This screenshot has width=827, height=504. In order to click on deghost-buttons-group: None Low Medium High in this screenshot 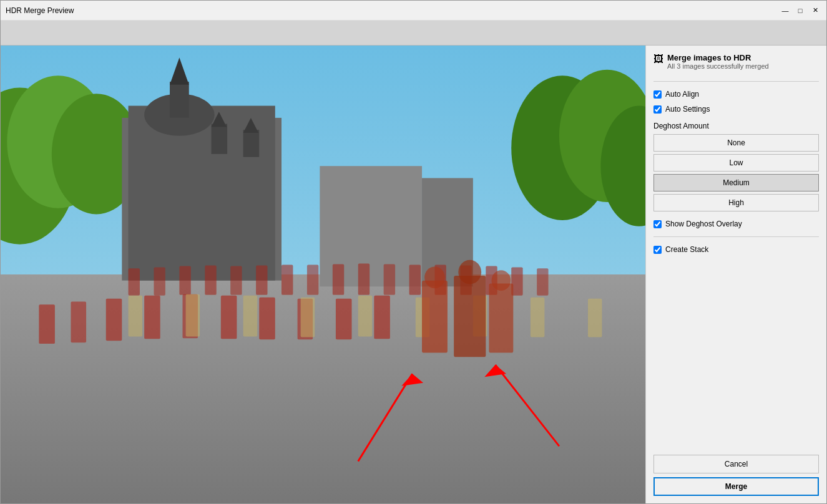, I will do `click(736, 173)`.